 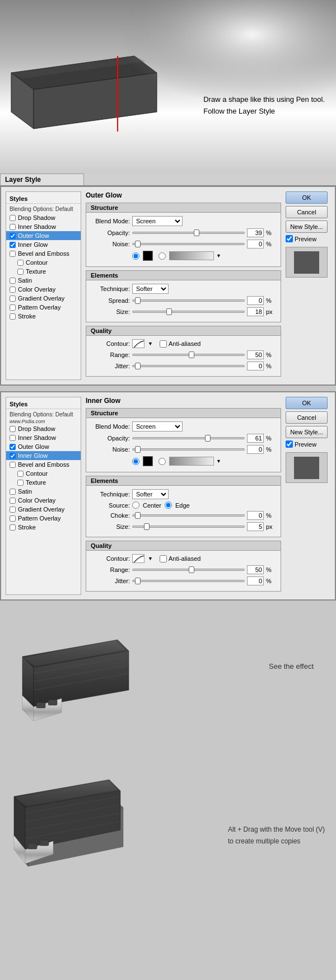 What do you see at coordinates (44, 307) in the screenshot?
I see `pattern-overlay-1: Pattern Overlay` at bounding box center [44, 307].